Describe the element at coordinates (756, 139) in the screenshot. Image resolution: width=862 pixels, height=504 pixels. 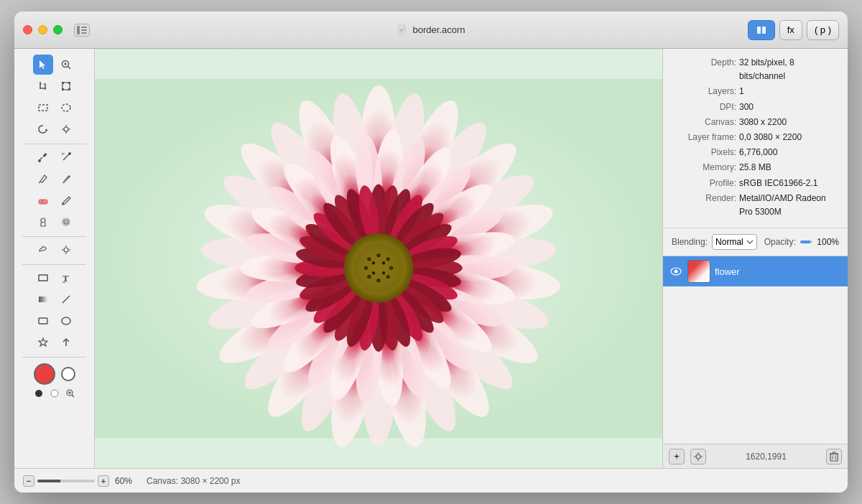
I see `info-section: Depth: 32 bits/pixel, 8 bits/channel Lay…` at that location.